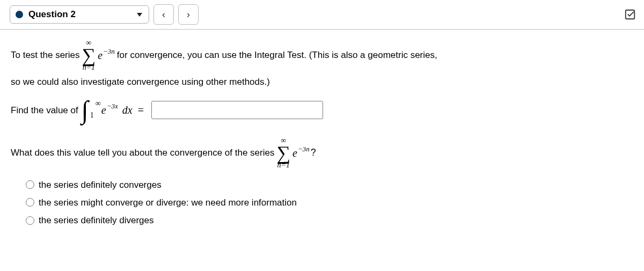  I want to click on option-label: the series definitely diverges, so click(97, 220).